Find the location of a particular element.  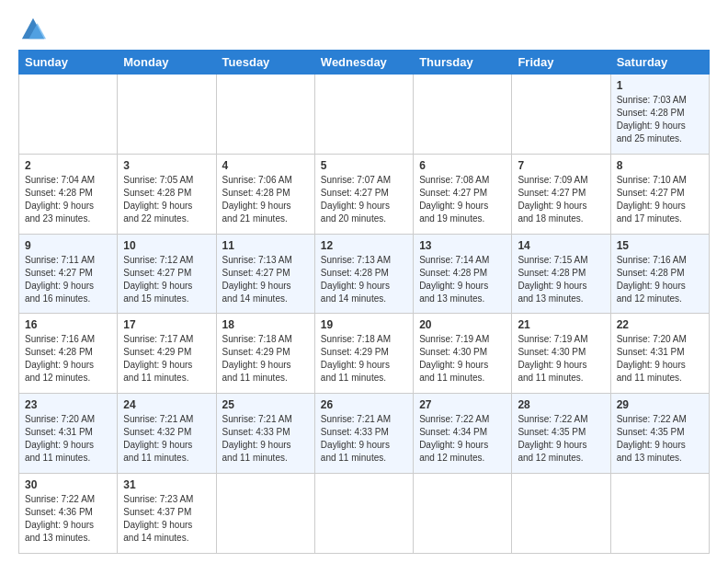

calendar-cell: 11Sunrise: 7:13 AMSunset: 4:27 PMDayligh… is located at coordinates (265, 274).